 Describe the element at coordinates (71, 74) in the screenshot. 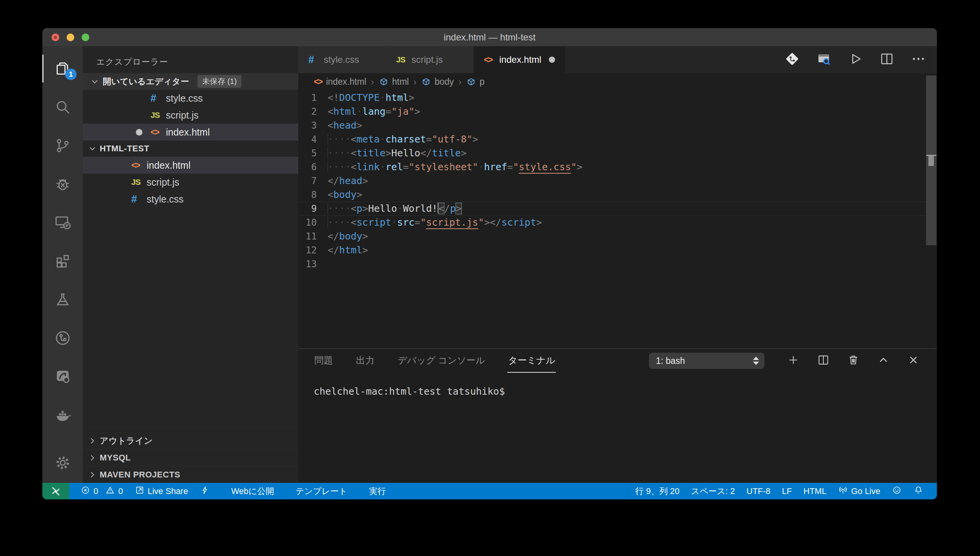

I see `explorer-badge: 1` at that location.